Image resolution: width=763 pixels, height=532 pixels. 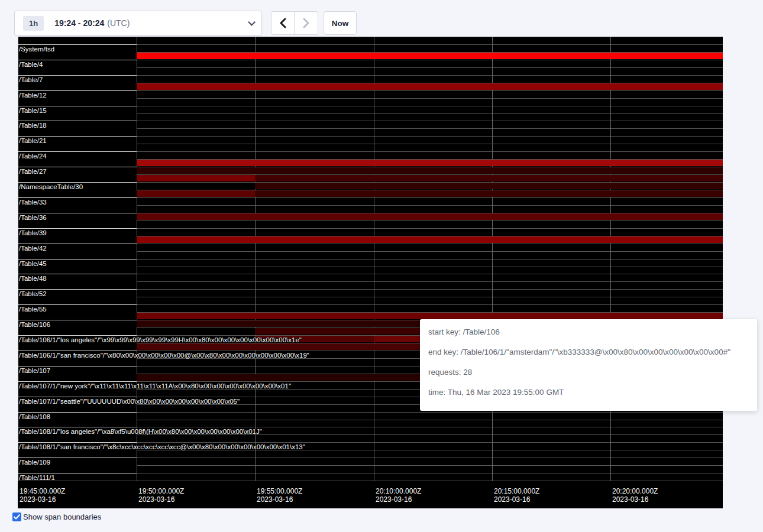 I want to click on row-label: /Table/4, so click(x=31, y=64).